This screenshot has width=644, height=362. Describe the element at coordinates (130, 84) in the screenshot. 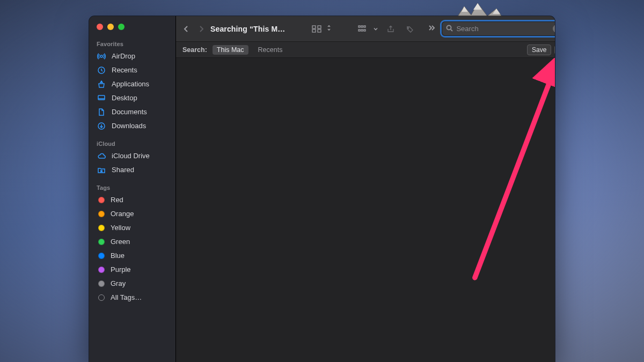

I see `sidebar-item-label: Applications` at that location.